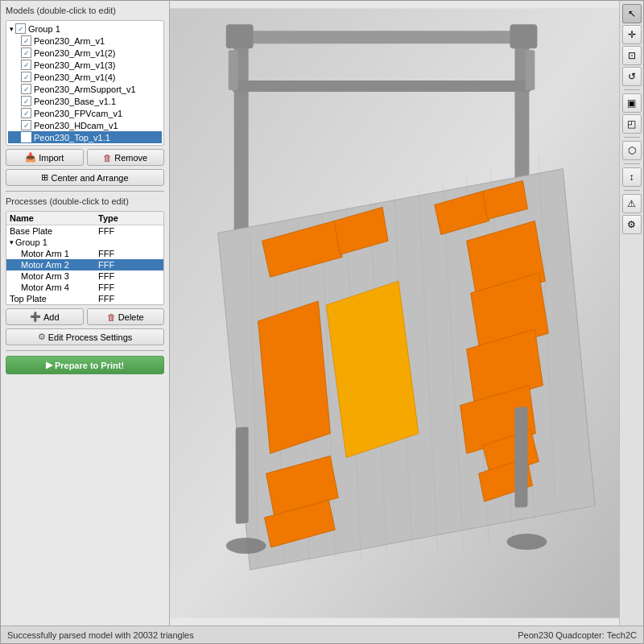 The height and width of the screenshot is (644, 644). Describe the element at coordinates (632, 56) in the screenshot. I see `toolbar-tool-view: ⊡` at that location.